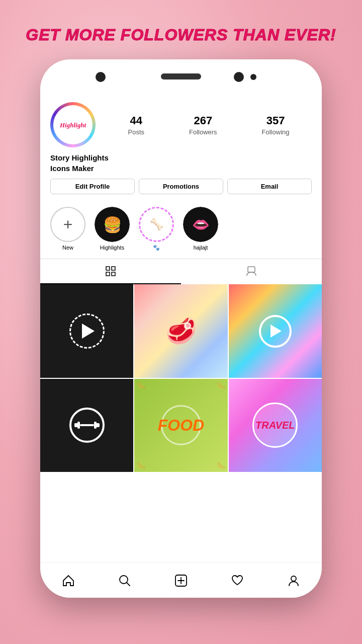  I want to click on food-circle: FOOD, so click(181, 425).